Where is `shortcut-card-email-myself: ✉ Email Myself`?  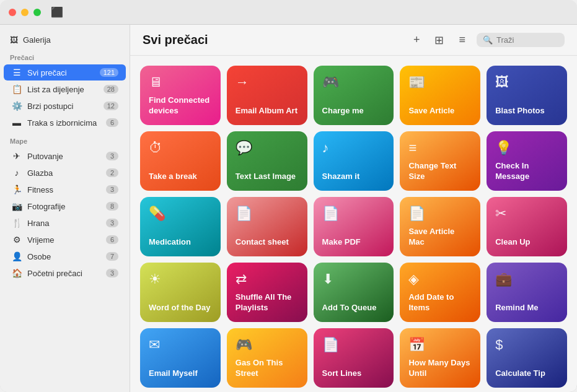
shortcut-card-email-myself: ✉ Email Myself is located at coordinates (180, 358).